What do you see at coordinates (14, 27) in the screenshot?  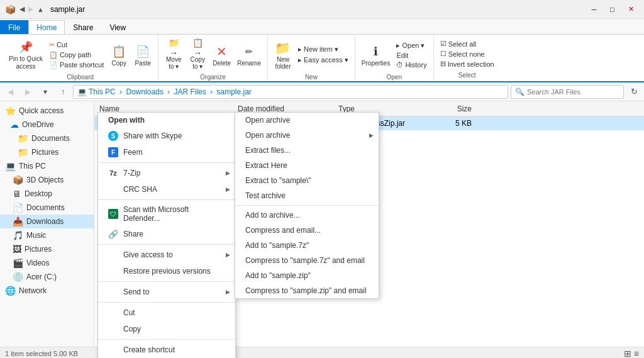 I see `tab-file: File` at bounding box center [14, 27].